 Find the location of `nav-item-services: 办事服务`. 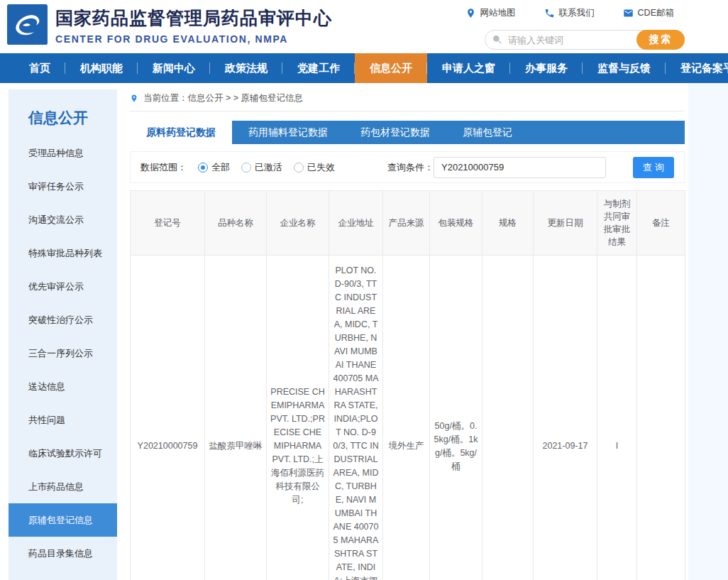

nav-item-services: 办事服务 is located at coordinates (546, 68).